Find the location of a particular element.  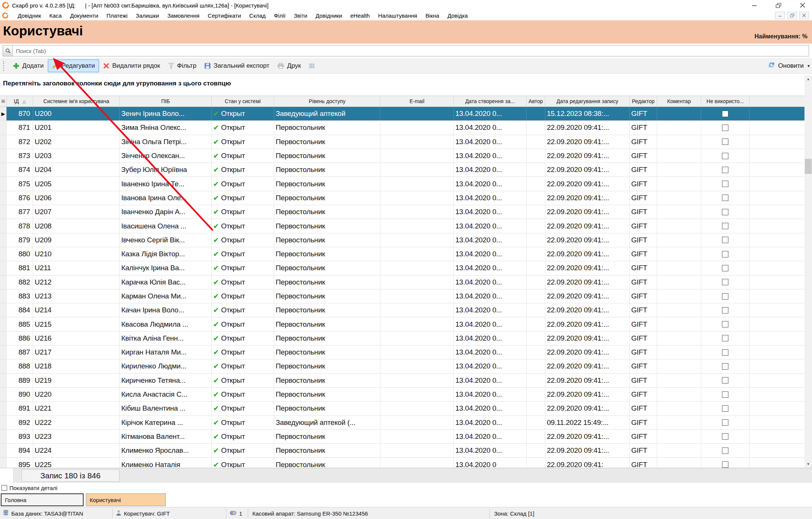

column-header-author: Автор is located at coordinates (536, 101).